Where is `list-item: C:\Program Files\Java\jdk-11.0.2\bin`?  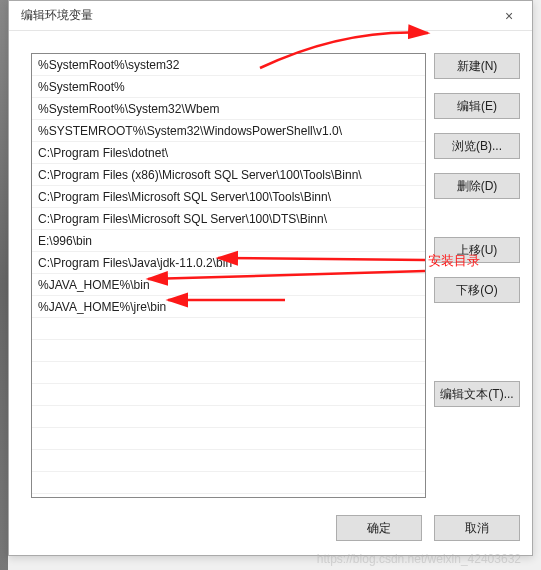
list-item: C:\Program Files\Java\jdk-11.0.2\bin is located at coordinates (228, 263).